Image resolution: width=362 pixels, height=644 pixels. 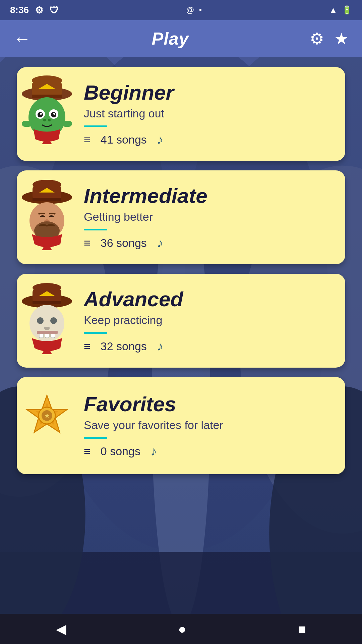 I want to click on status-right-icons: ▲ 🔋, so click(x=341, y=10).